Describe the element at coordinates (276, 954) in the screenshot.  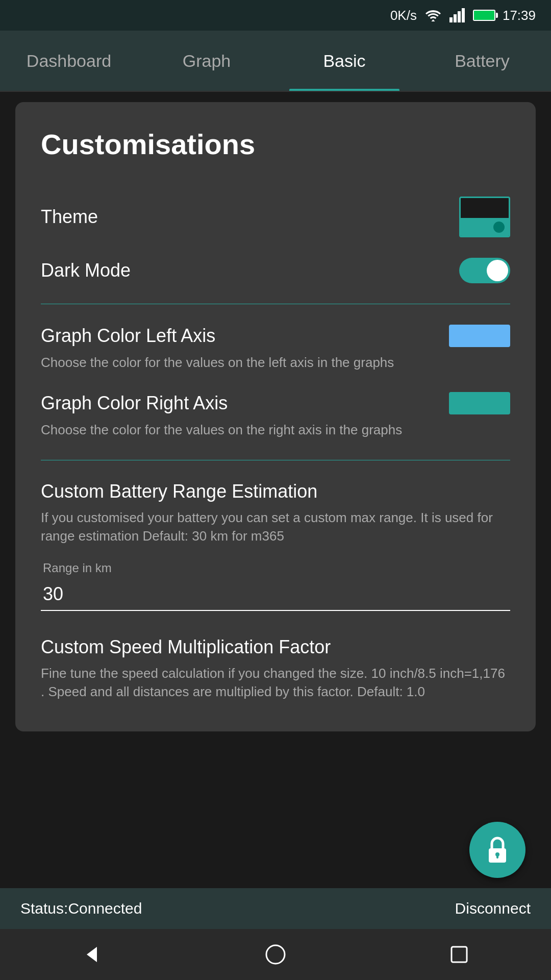
I see `nav-bar` at that location.